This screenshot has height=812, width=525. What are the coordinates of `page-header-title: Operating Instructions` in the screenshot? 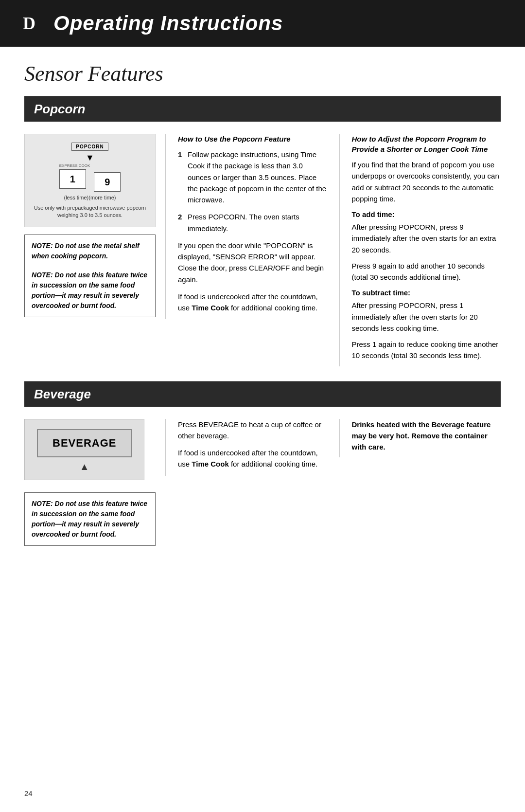 It's located at (168, 23).